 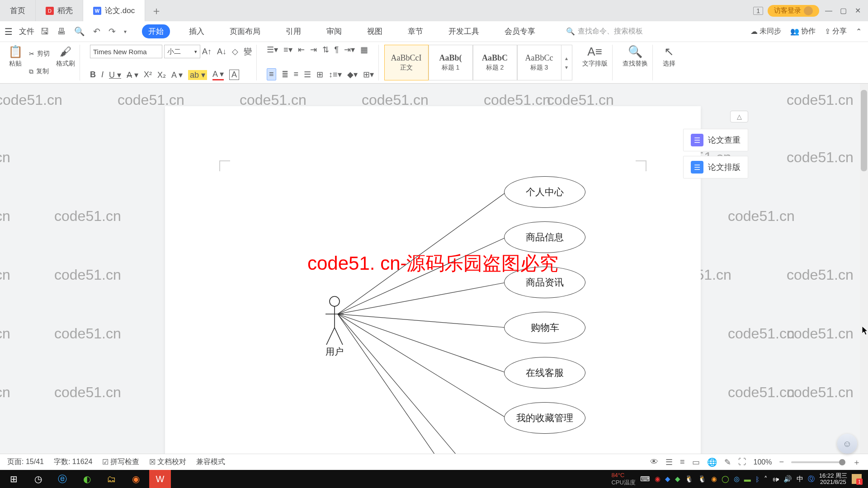 I want to click on fit-width-icon: ⛶, so click(x=742, y=462).